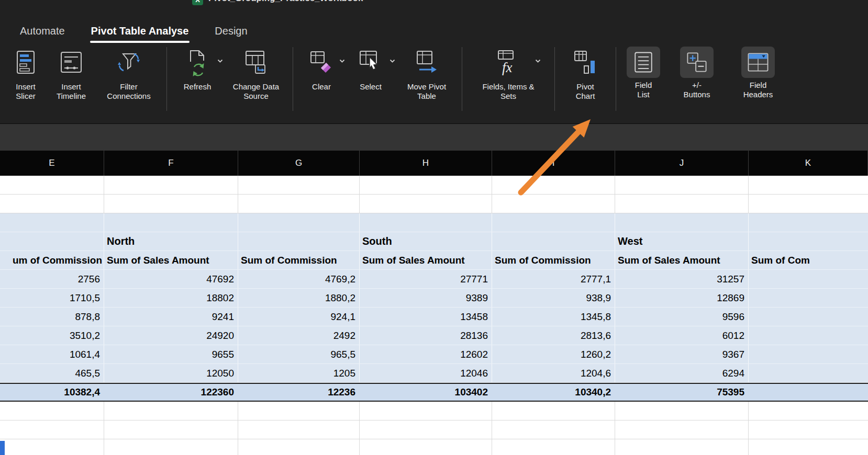  I want to click on cell: 28136, so click(426, 336).